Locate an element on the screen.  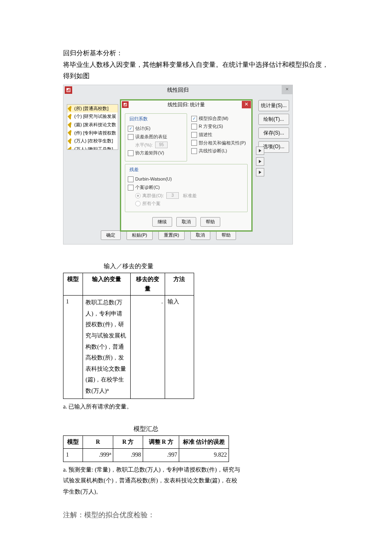
outlier-input: 3 is located at coordinates (173, 196).